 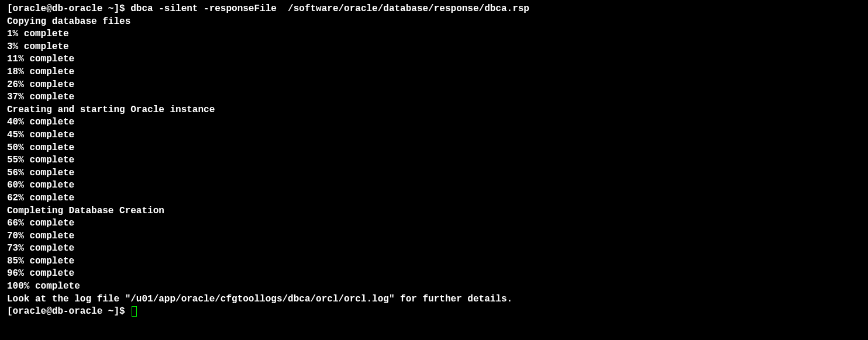 What do you see at coordinates (434, 224) in the screenshot?
I see `output-line: 66% complete` at bounding box center [434, 224].